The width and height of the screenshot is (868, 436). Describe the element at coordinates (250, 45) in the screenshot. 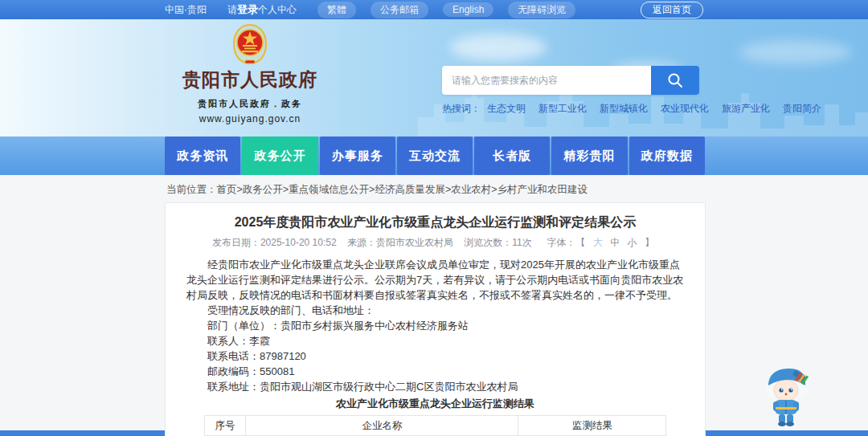

I see `national-emblem-icon` at that location.